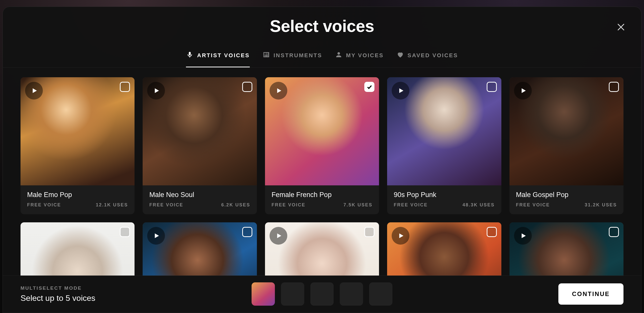 This screenshot has height=313, width=644. Describe the element at coordinates (322, 146) in the screenshot. I see `voice-card: Female French Pop FREE VOICE 7.5K USES` at that location.